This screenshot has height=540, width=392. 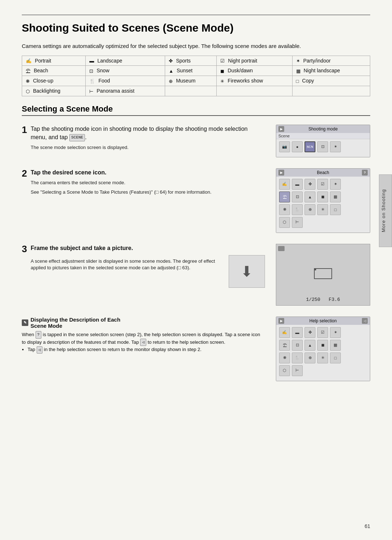 I want to click on step-2-note-1: The camera enters the selected scene mod…, so click(x=148, y=183).